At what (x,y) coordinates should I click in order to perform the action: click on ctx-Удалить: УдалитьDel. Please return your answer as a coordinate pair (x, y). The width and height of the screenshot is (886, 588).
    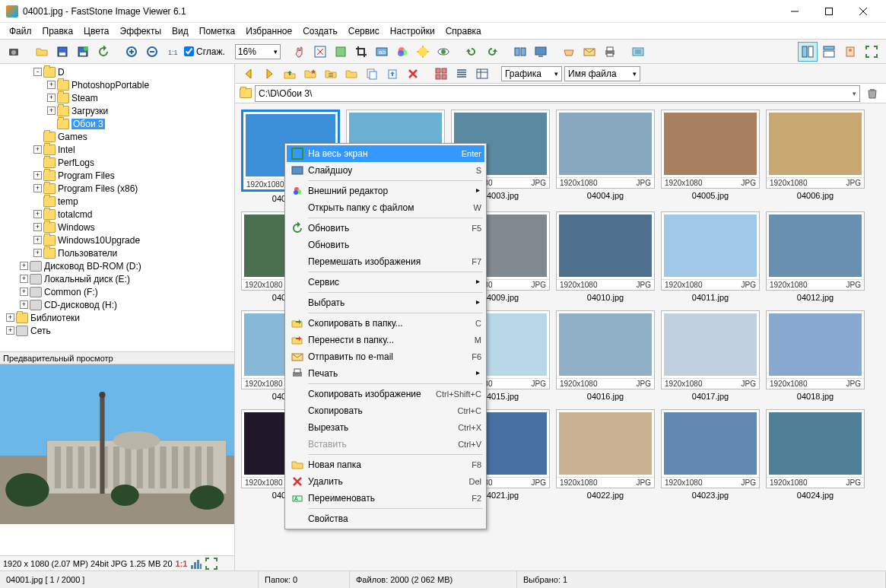
    Looking at the image, I should click on (386, 482).